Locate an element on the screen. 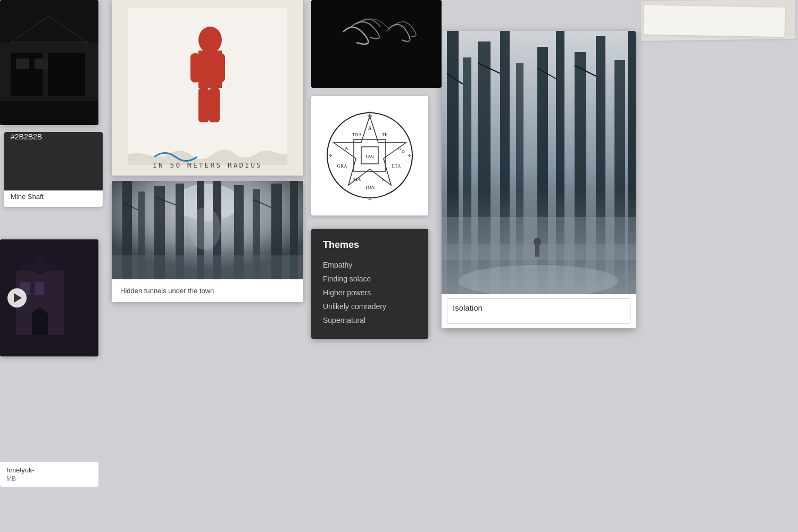 The image size is (798, 532). svg-text: G is located at coordinates (399, 148).